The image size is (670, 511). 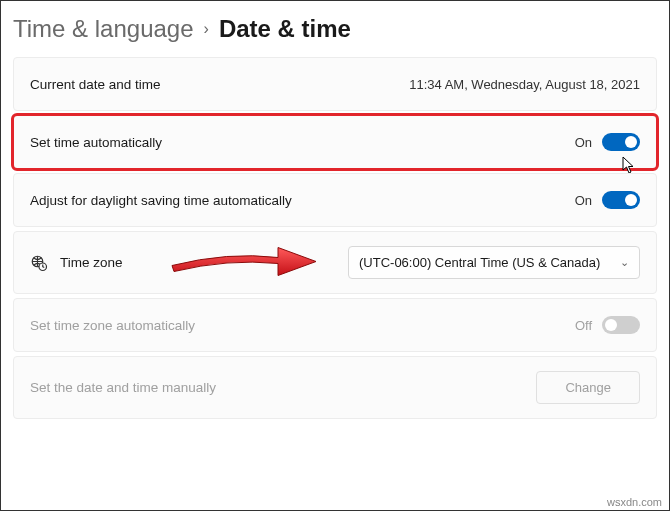 I want to click on dst-auto-state: On, so click(x=584, y=200).